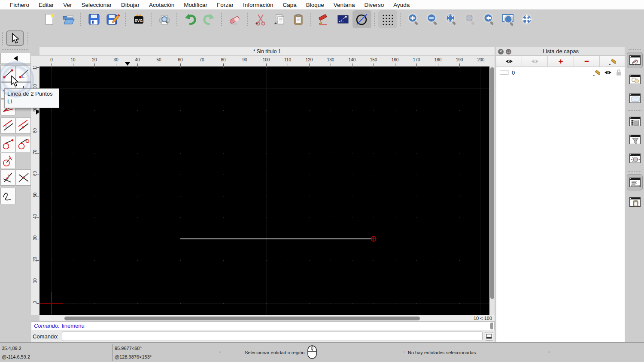 The height and width of the screenshot is (362, 644). I want to click on zoom-previous-button, so click(489, 19).